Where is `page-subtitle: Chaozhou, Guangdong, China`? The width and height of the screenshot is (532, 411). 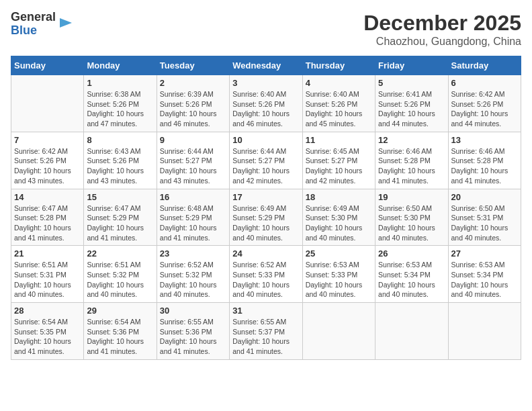
page-subtitle: Chaozhou, Guangdong, China is located at coordinates (442, 42).